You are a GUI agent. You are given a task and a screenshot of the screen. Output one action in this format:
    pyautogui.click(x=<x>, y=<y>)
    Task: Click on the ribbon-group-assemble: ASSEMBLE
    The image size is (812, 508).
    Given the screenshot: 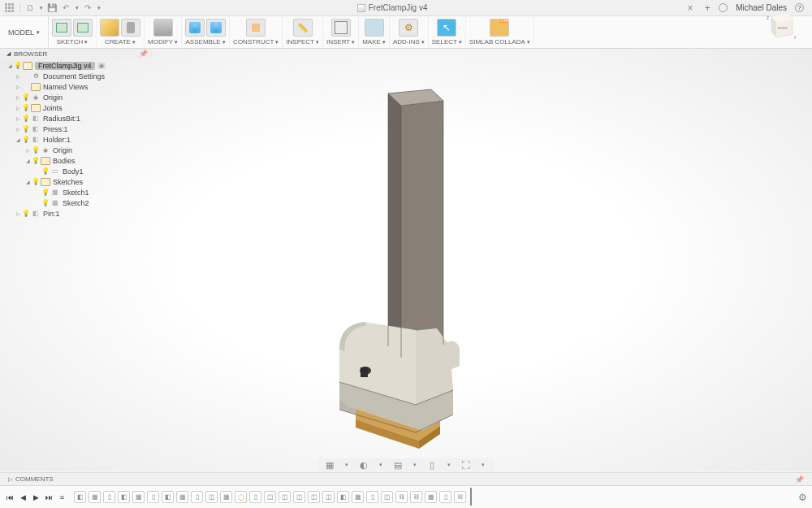 What is the action you would take?
    pyautogui.click(x=206, y=33)
    